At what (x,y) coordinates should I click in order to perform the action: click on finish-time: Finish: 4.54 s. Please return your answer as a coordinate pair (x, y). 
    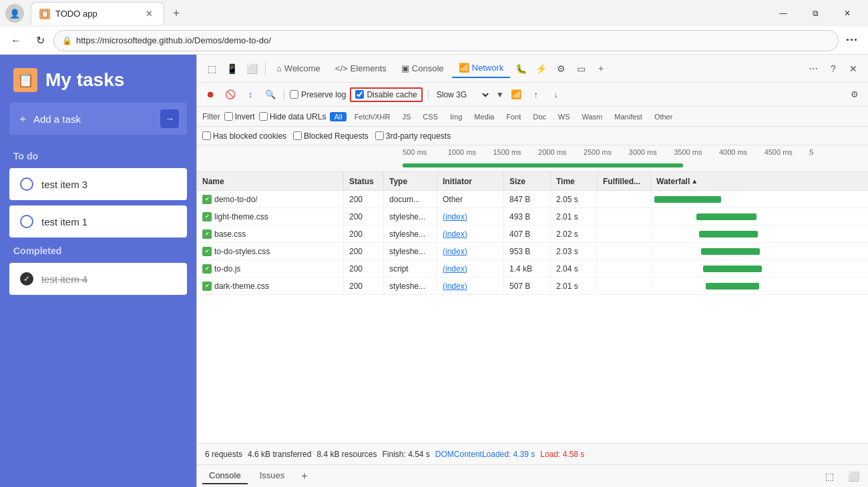
    Looking at the image, I should click on (406, 454).